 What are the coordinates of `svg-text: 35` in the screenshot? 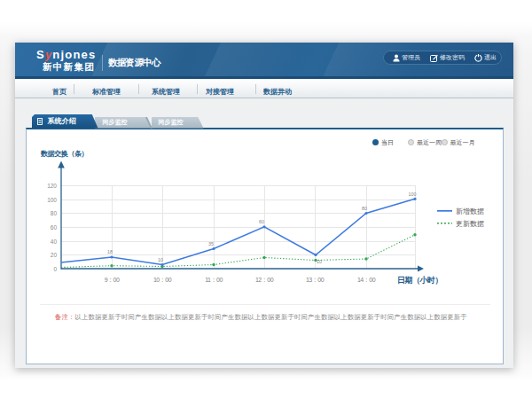 It's located at (211, 244).